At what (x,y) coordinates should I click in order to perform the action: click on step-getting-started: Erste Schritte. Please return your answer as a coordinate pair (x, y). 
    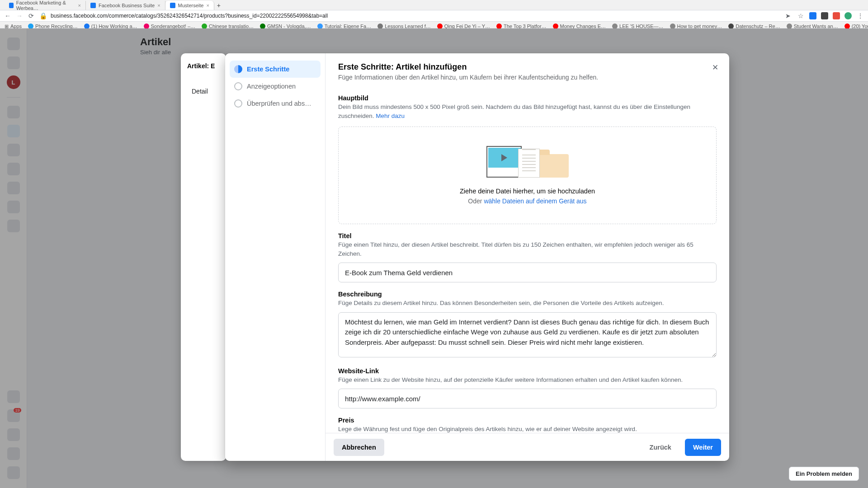
    Looking at the image, I should click on (275, 69).